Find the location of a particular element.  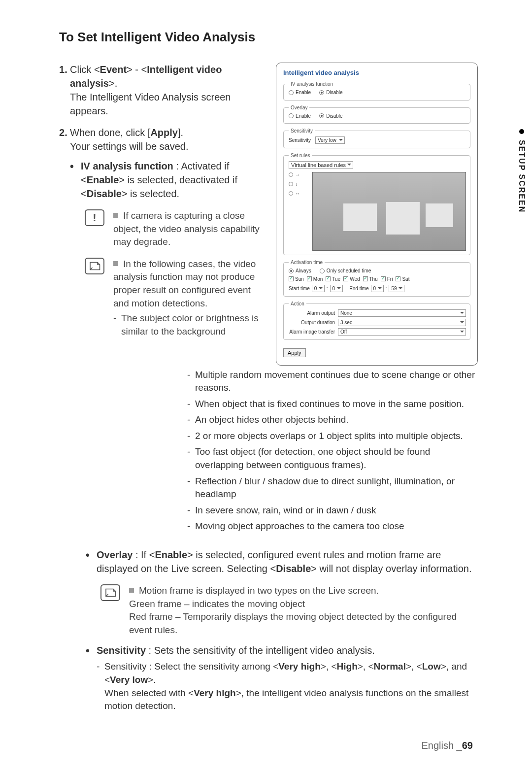

set-rules-group: Set rules Virtual line based rules → ↓ ↔ is located at coordinates (377, 204).